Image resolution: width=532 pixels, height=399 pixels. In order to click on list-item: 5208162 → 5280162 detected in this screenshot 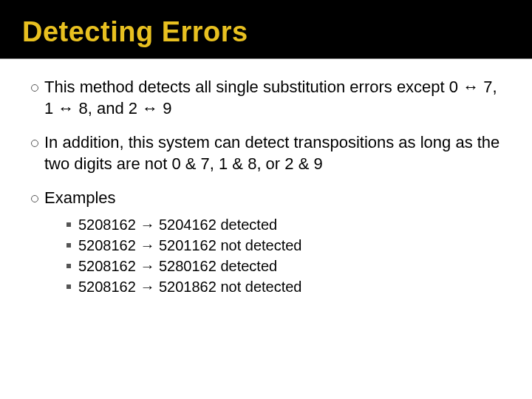, I will do `click(288, 266)`.